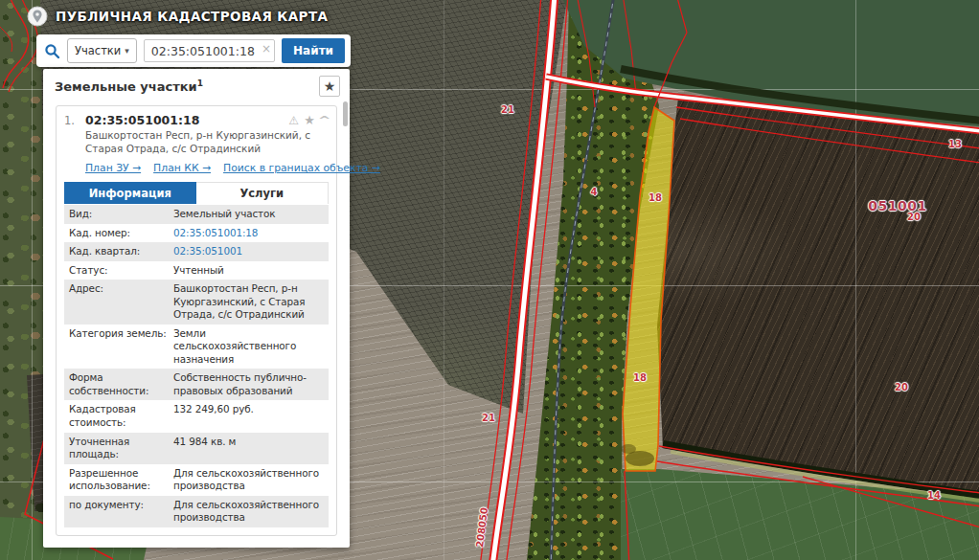 Image resolution: width=979 pixels, height=560 pixels. I want to click on selected-parcel-highlight, so click(649, 289).